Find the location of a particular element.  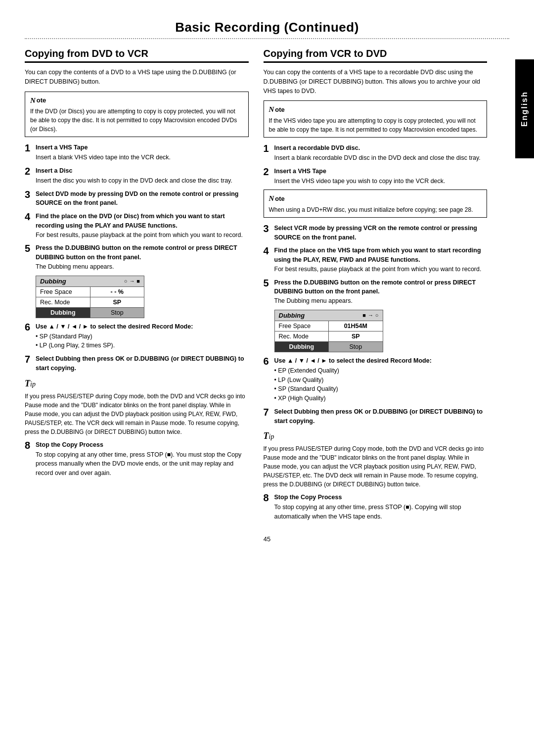

left-step-5: 5 Press the D.DUBBING button on the remo… is located at coordinates (136, 257).